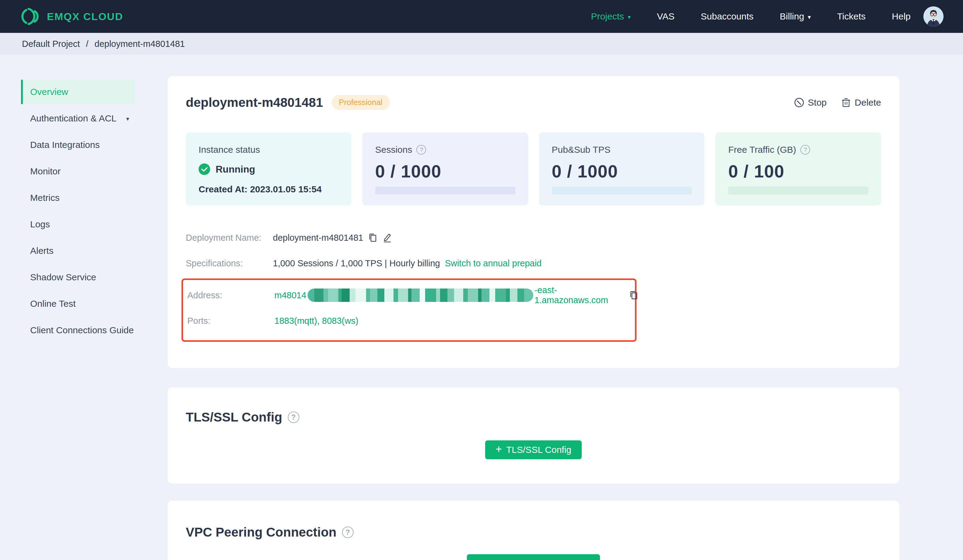  What do you see at coordinates (269, 169) in the screenshot?
I see `instance-status-card: Instance status Running Created A` at bounding box center [269, 169].